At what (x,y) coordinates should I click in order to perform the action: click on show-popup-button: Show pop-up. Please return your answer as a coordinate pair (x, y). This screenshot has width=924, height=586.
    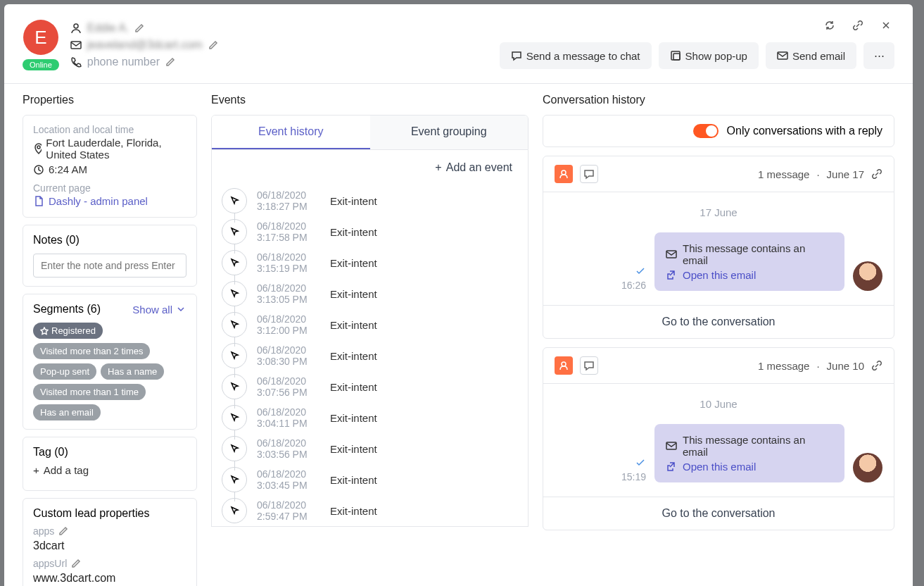
    Looking at the image, I should click on (709, 56).